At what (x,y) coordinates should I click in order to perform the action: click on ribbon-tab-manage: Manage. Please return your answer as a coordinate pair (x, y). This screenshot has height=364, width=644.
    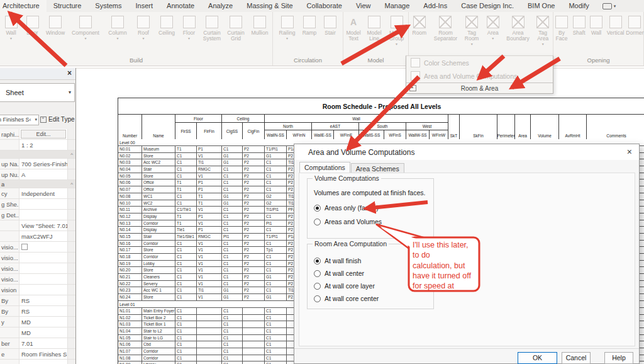
    Looking at the image, I should click on (397, 6).